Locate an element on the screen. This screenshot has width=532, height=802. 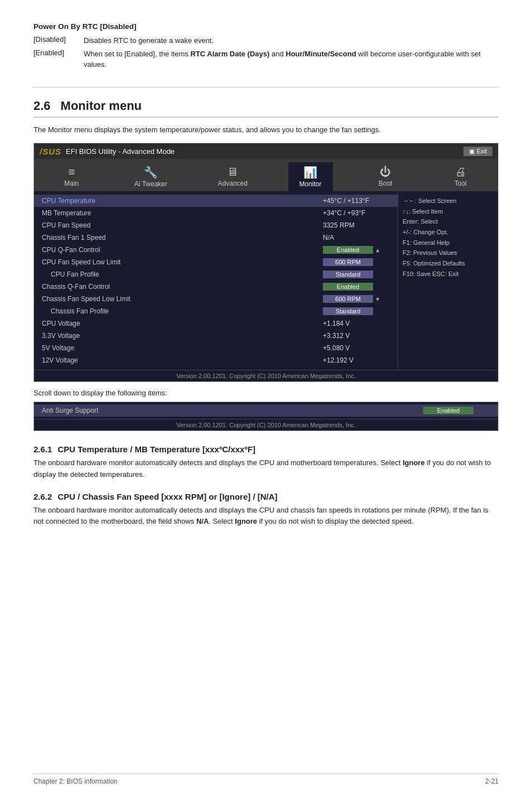
bios-row-chassis-fan-low: Chassis Fan Speed Low Limit 600 RPM ▼ is located at coordinates (216, 299).